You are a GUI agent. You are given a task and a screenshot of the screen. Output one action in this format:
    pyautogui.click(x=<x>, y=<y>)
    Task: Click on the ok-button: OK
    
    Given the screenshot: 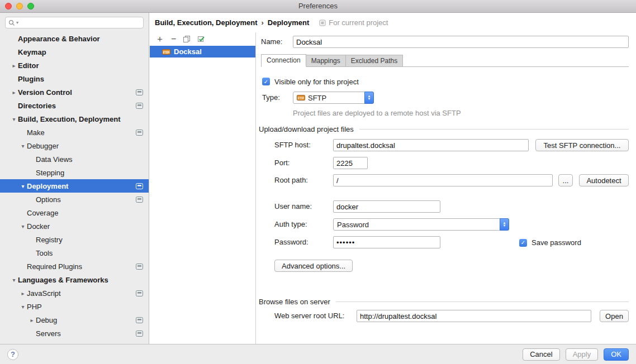 What is the action you would take?
    pyautogui.click(x=616, y=355)
    